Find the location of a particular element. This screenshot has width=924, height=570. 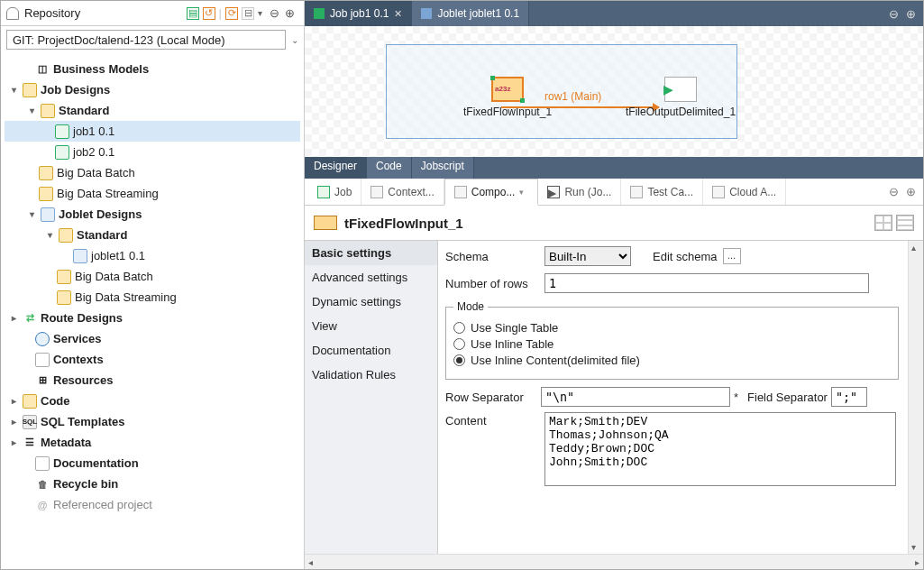

cs-validation-rules: Validation Rules is located at coordinates (371, 375).